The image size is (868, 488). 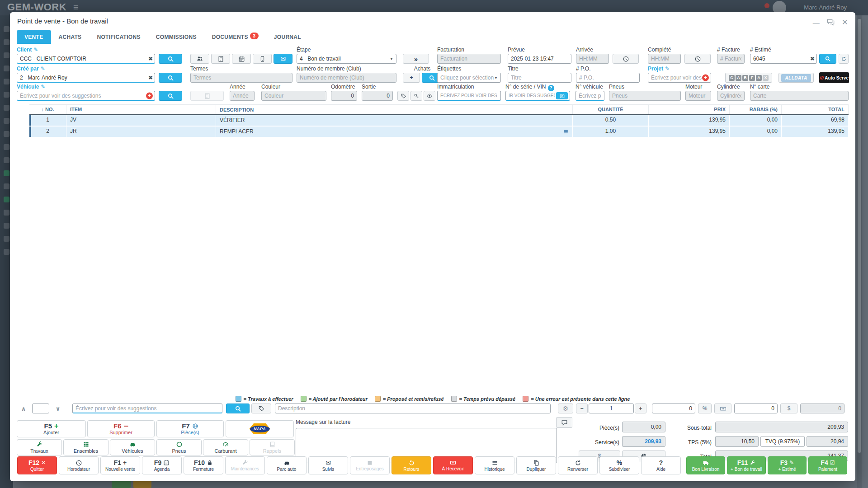 What do you see at coordinates (566, 132) in the screenshot?
I see `row-menu-icon` at bounding box center [566, 132].